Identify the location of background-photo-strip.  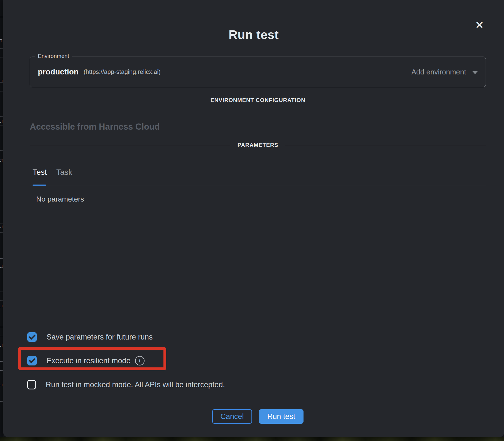
(252, 439).